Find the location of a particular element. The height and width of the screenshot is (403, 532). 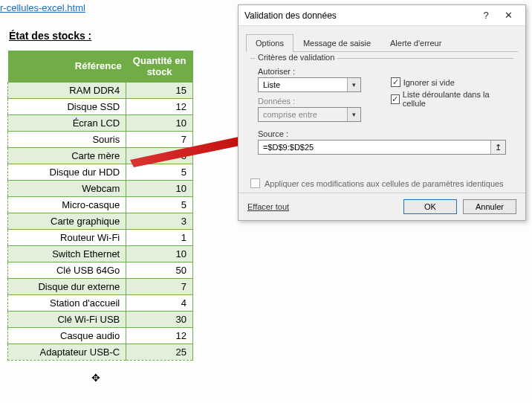

close-icon: ✕ is located at coordinates (508, 15).